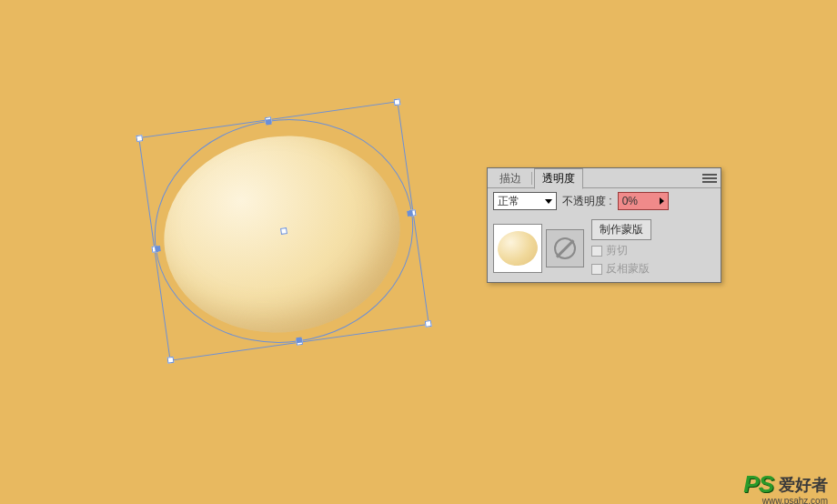  Describe the element at coordinates (298, 340) in the screenshot. I see `anchor-bottom` at that location.